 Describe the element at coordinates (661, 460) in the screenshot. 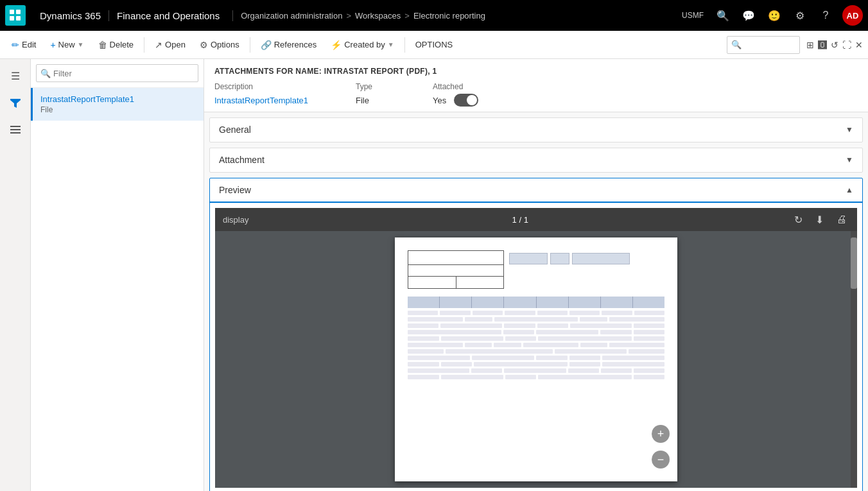

I see `pdf-zoom-minus-btn: −` at that location.